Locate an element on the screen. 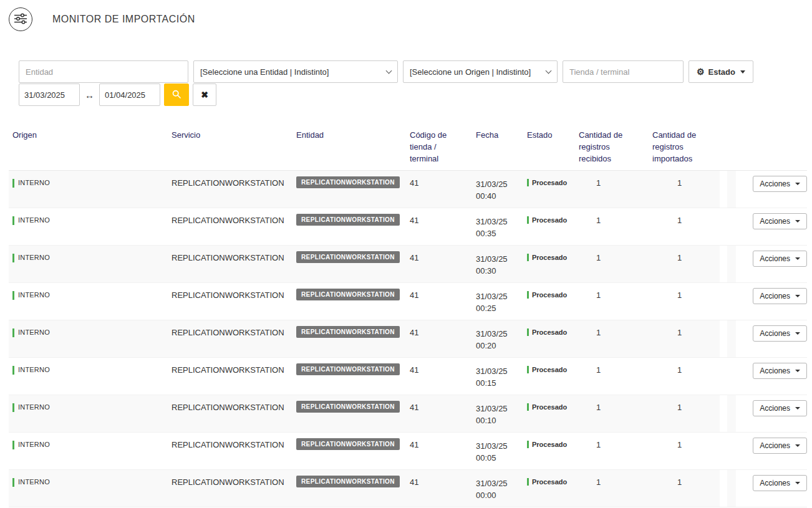 The image size is (812, 508). fecha-cell: 31/03/25 00:40 is located at coordinates (498, 189).